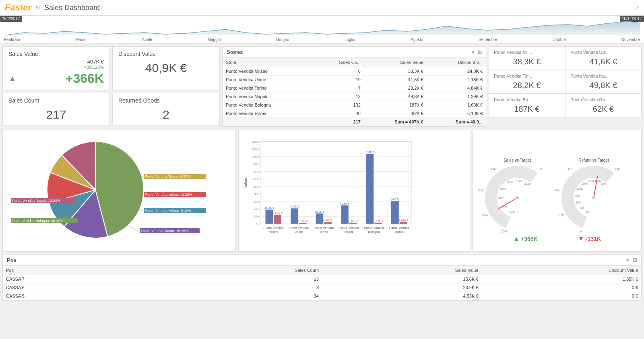 Image resolution: width=644 pixels, height=339 pixels. Describe the element at coordinates (339, 72) in the screenshot. I see `store-count: 6` at that location.